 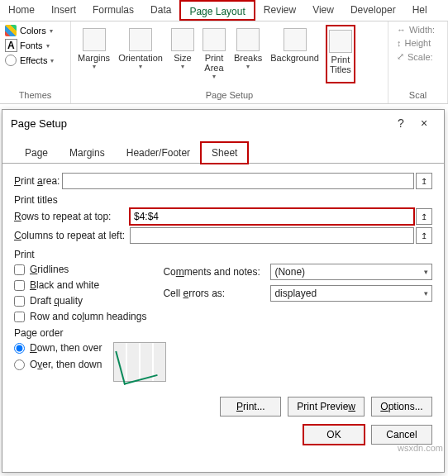 What do you see at coordinates (230, 95) in the screenshot?
I see `group-label-pagesetup: Page Setup` at bounding box center [230, 95].